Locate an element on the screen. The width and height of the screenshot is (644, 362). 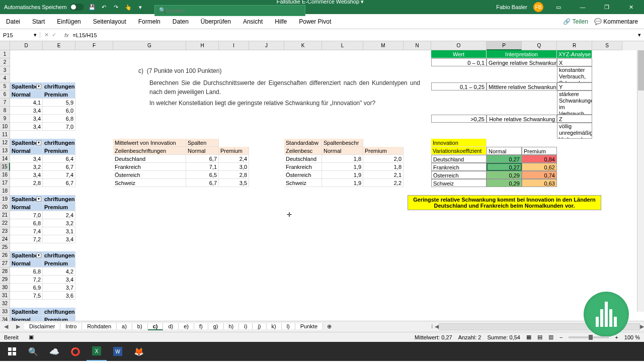
cell-E5: chriftungen is located at coordinates (59, 86).